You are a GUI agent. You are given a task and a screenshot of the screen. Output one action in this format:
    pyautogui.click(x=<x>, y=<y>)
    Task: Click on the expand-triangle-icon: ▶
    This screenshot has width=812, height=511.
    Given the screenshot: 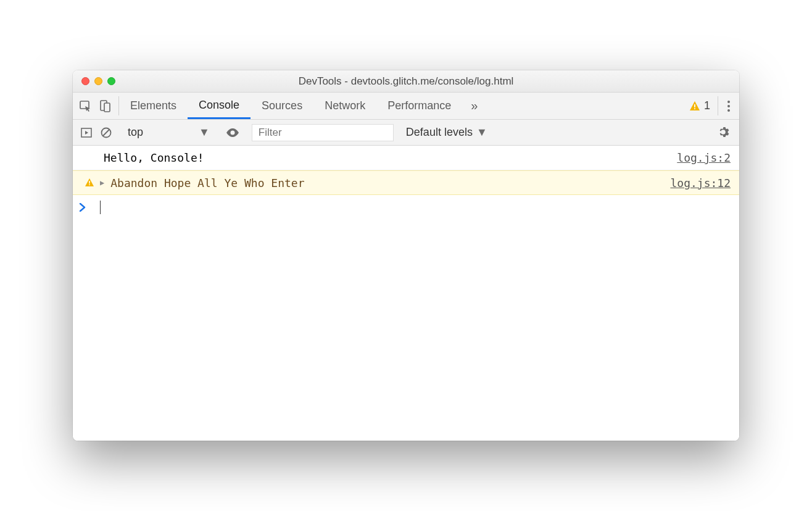 What is the action you would take?
    pyautogui.click(x=102, y=183)
    